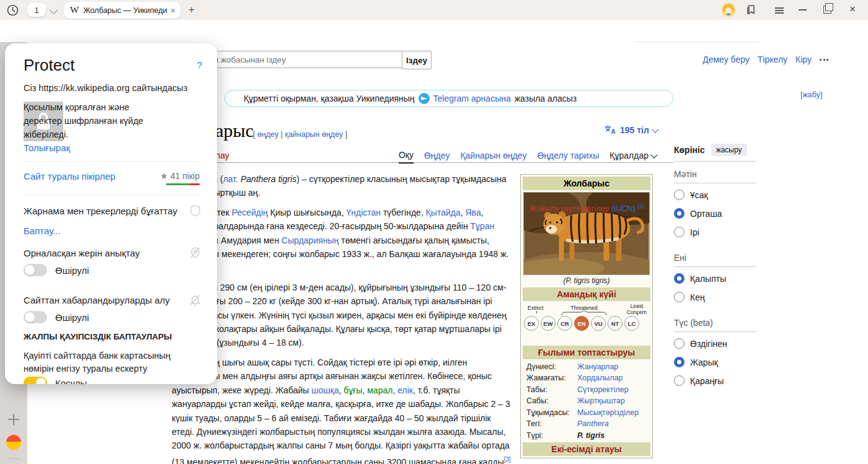  I want to click on tab-Құралдар: Құралдар, so click(633, 157).